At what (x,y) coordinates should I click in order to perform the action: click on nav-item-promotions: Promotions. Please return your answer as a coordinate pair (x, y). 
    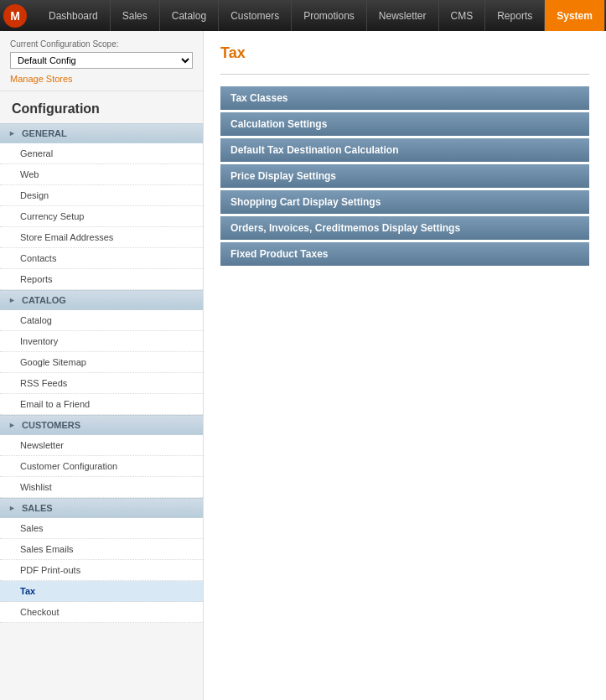
    Looking at the image, I should click on (329, 15).